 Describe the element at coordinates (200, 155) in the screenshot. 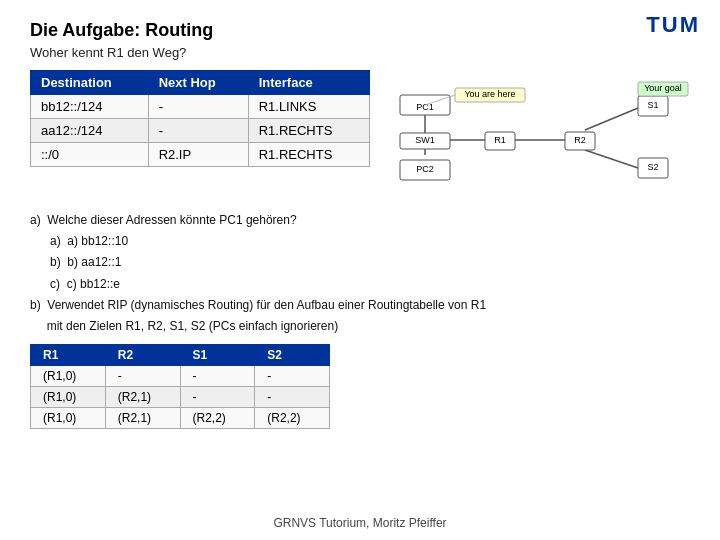

I see `table-row: ::/0R2.IPR1.RECHTS` at that location.